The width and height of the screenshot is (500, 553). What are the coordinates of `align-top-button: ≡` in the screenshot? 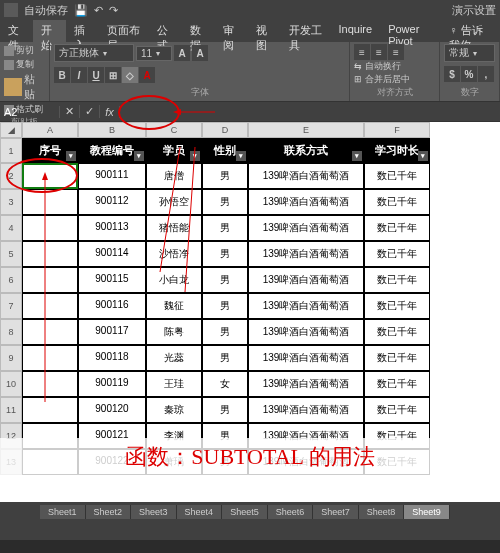 It's located at (362, 52).